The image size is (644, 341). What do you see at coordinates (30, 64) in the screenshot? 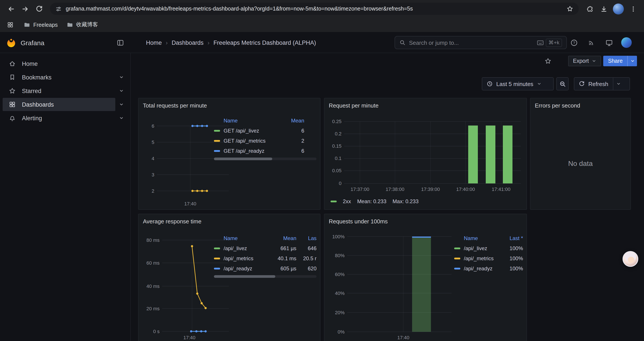
I see `sidebar-item-label: Home` at bounding box center [30, 64].